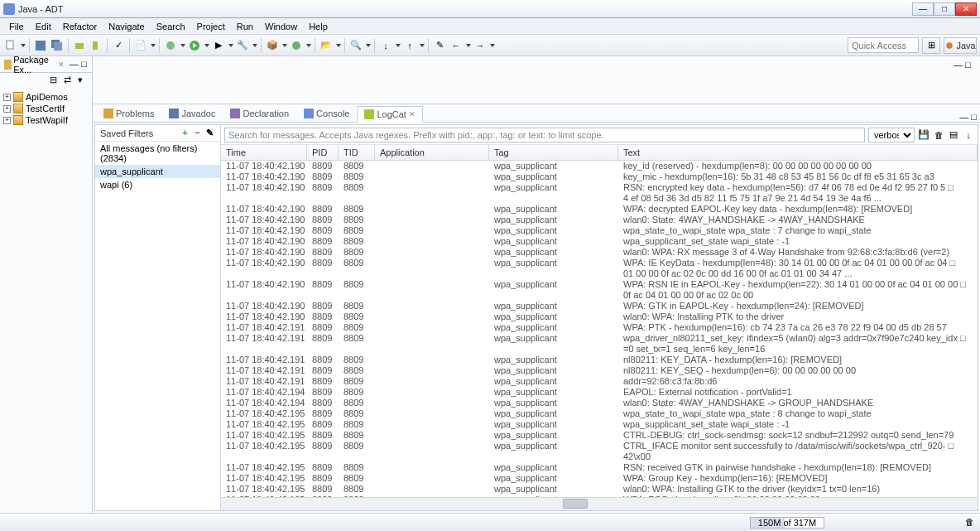 The height and width of the screenshot is (531, 980). What do you see at coordinates (939, 135) in the screenshot?
I see `clear-log-button: 🗑` at bounding box center [939, 135].